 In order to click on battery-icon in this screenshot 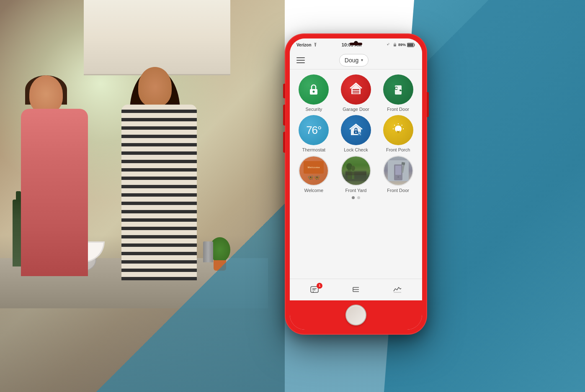, I will do `click(411, 45)`.